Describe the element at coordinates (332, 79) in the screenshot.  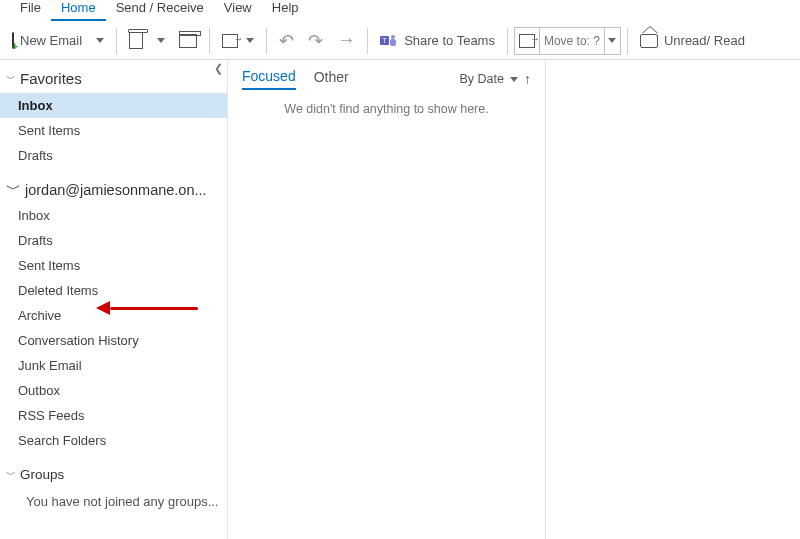
I see `tab-other: Other` at that location.